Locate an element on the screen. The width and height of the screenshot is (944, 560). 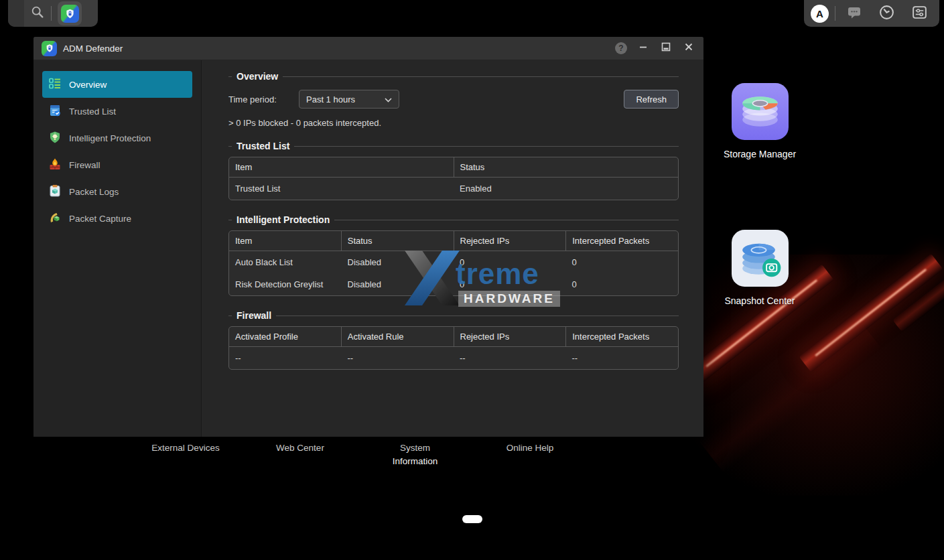
sidebar-item-intelligent-protection: Intelligent Protection is located at coordinates (117, 138).